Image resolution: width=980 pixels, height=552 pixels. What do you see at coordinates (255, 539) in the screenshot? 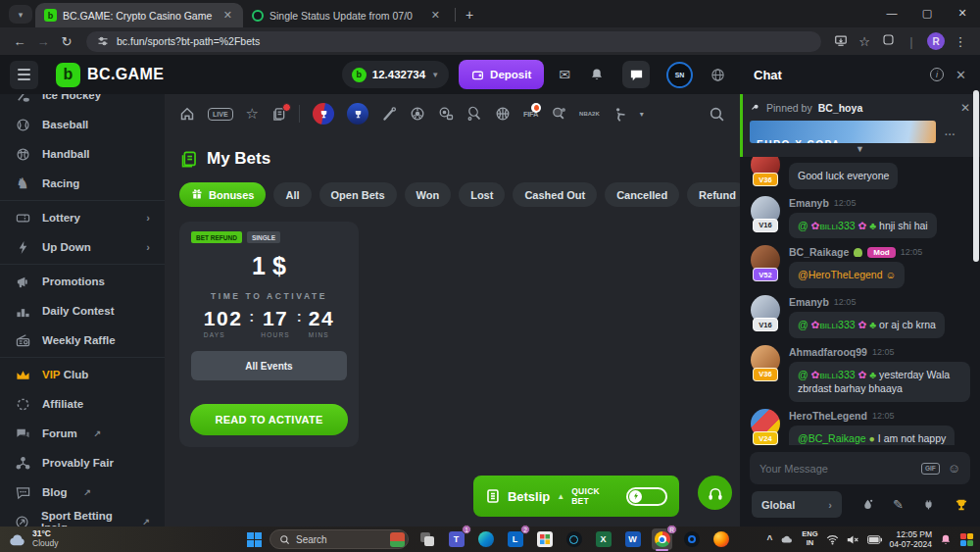
I see `start-button` at bounding box center [255, 539].